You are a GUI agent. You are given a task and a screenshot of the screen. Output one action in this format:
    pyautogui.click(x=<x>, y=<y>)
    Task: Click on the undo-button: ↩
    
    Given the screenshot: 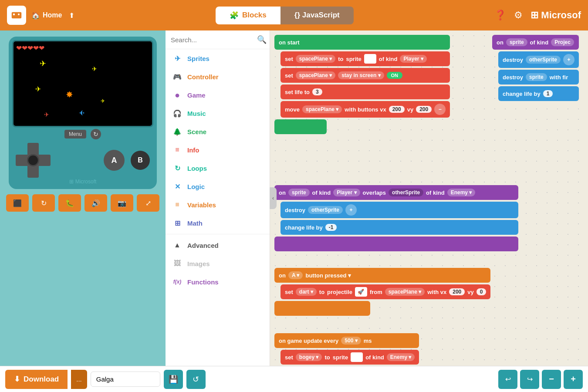 What is the action you would take?
    pyautogui.click(x=508, y=379)
    